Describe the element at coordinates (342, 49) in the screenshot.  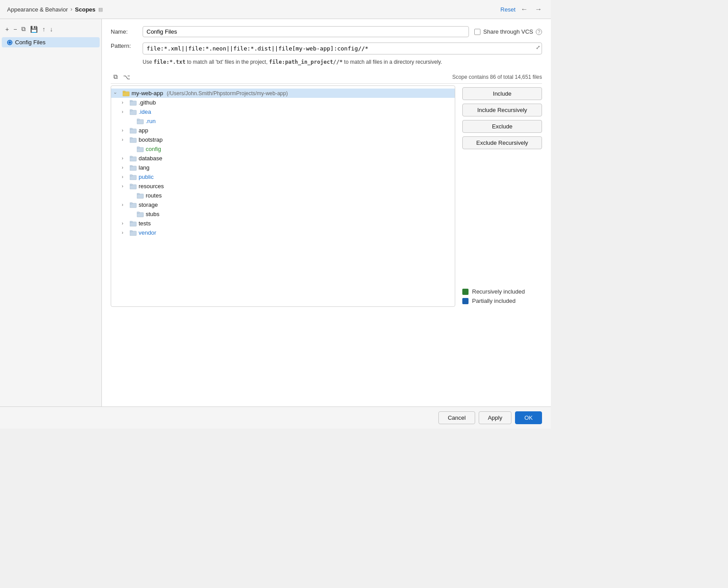
I see `pattern-input` at that location.